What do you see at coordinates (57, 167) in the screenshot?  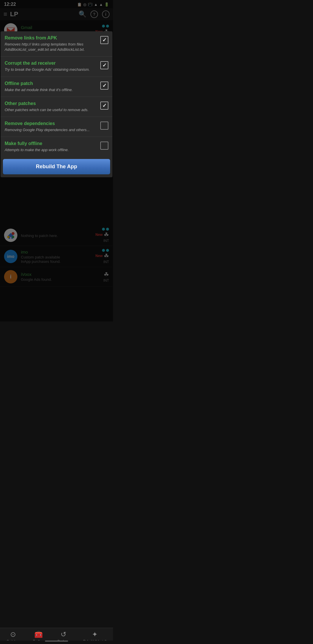 I see `rebuild-button: Rebuild The App` at bounding box center [57, 167].